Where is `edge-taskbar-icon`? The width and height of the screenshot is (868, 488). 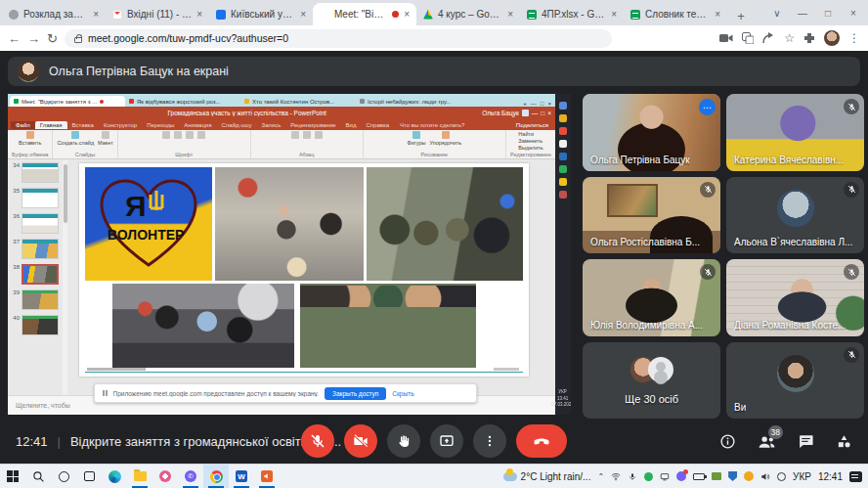 edge-taskbar-icon is located at coordinates (114, 476).